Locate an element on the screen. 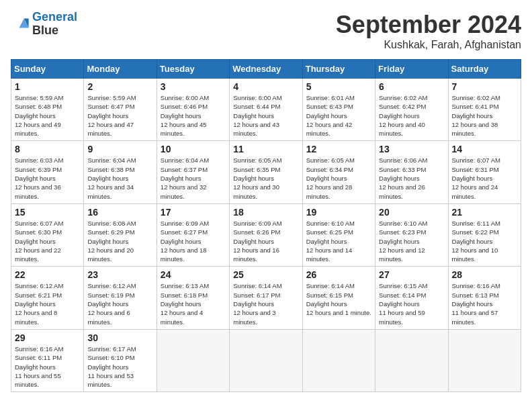 The width and height of the screenshot is (532, 411). day-info: Sunrise: 5:59 AMSunset: 6:47 PMDaylight … is located at coordinates (120, 116).